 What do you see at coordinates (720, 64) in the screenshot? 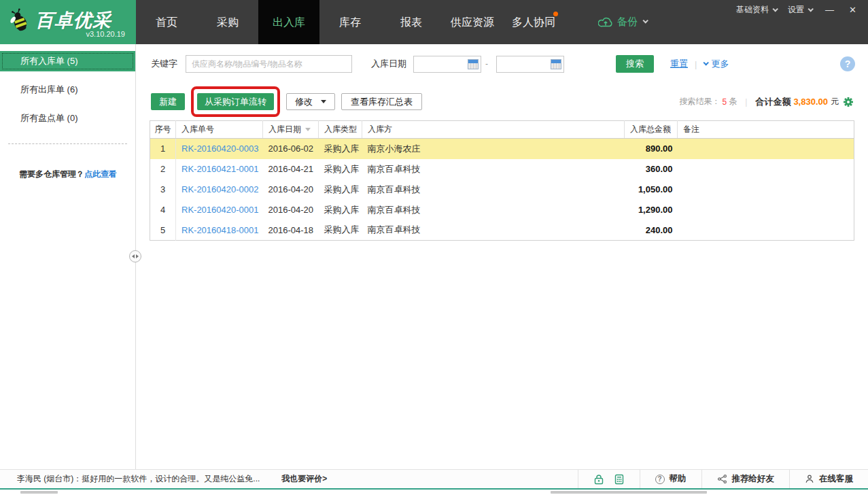
I see `more-label: 更多` at bounding box center [720, 64].